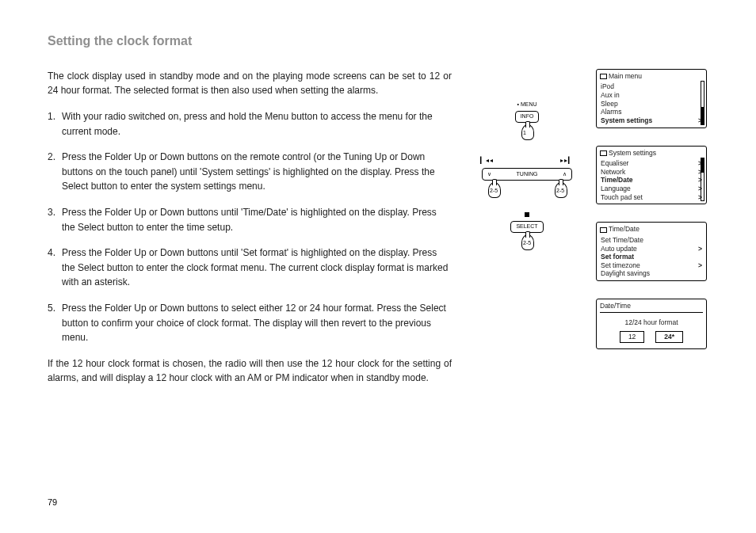 The image size is (756, 533). I want to click on list-item: Daylight savings, so click(651, 274).